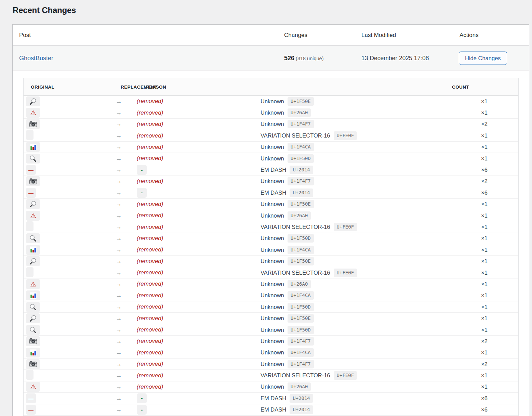 The height and width of the screenshot is (416, 532). Describe the element at coordinates (271, 101) in the screenshot. I see `change-row: →(removed)UnknownU+1F50E×1` at that location.